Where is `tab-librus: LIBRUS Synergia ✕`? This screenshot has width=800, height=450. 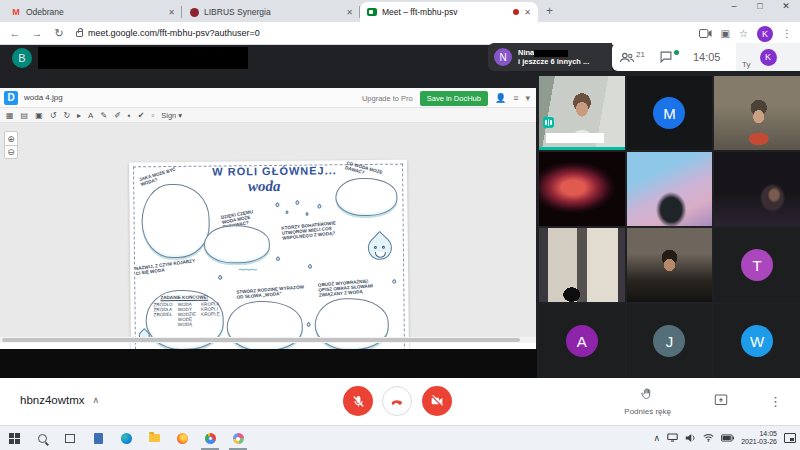
tab-librus: LIBRUS Synergia ✕ is located at coordinates (271, 12).